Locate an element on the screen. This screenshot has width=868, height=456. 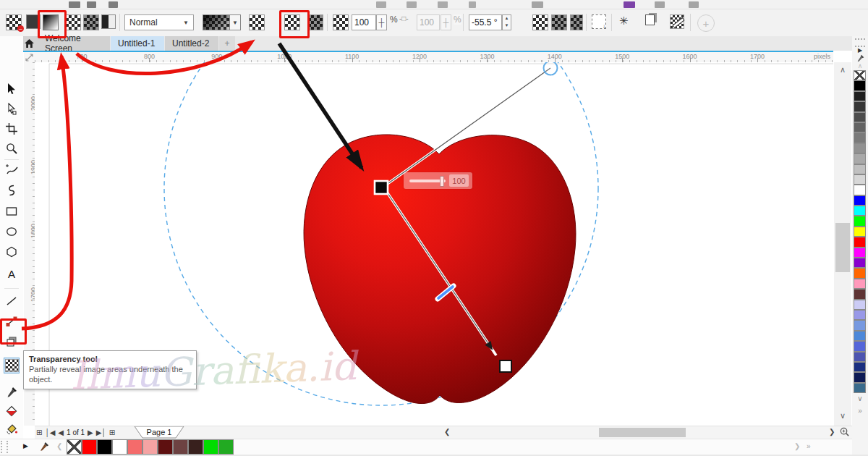
text-tool: A is located at coordinates (12, 274).